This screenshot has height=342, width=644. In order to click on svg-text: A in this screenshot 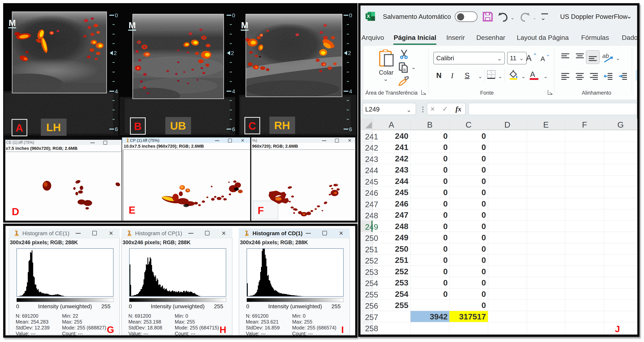, I will do `click(20, 128)`.